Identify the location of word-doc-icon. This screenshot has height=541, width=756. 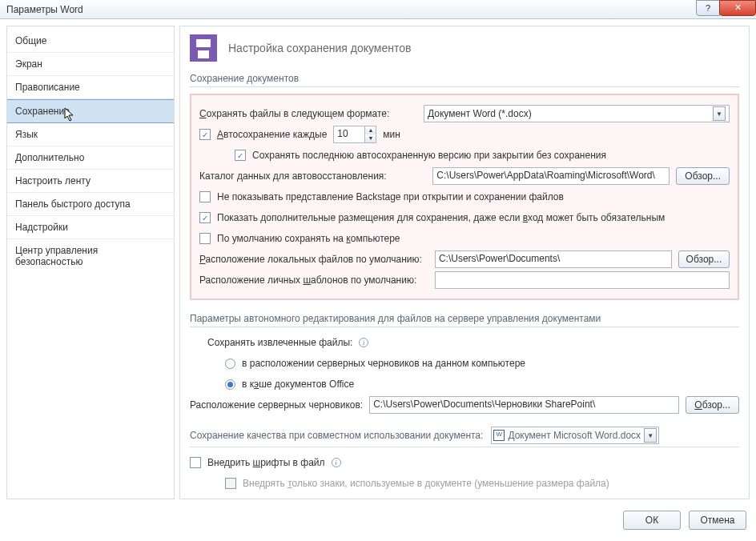
(499, 435).